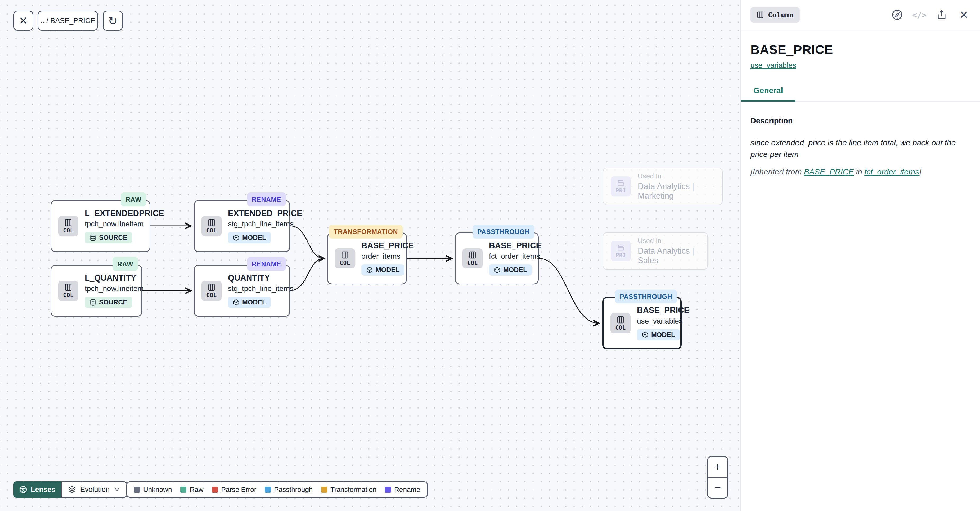  Describe the element at coordinates (94, 489) in the screenshot. I see `lens-mode-dropdown: Evolution` at that location.